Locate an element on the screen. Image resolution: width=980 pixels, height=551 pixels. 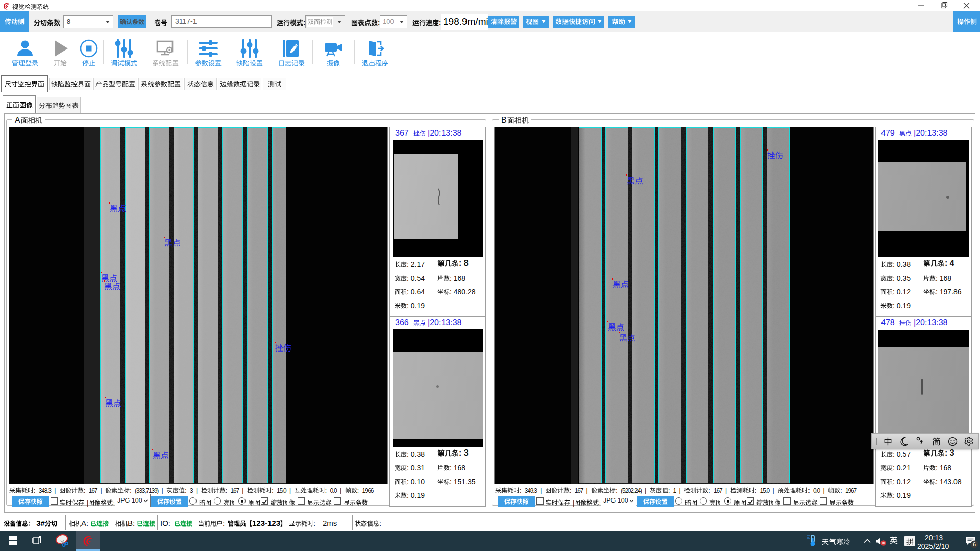
svg-text: 6 is located at coordinates (974, 544).